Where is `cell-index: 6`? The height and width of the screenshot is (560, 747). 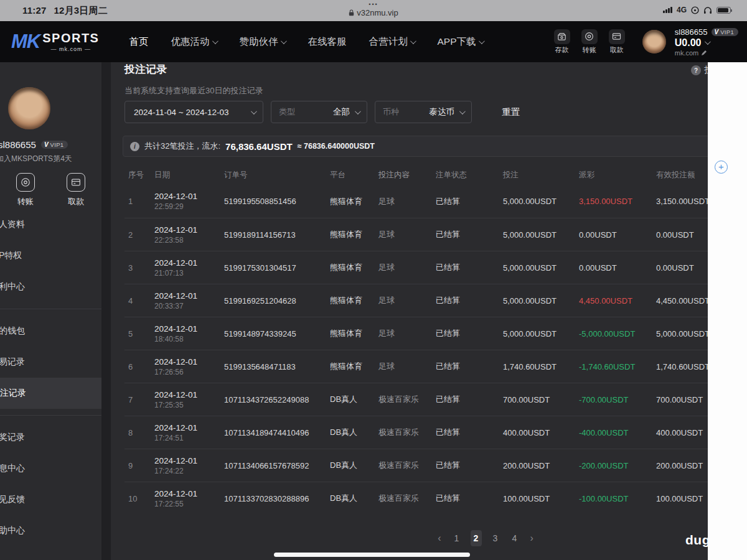 cell-index: 6 is located at coordinates (139, 367).